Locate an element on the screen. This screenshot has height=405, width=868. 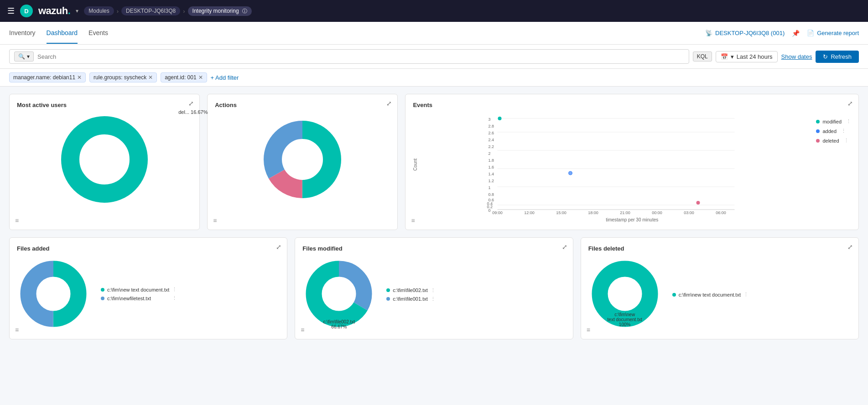
kql-button: KQL is located at coordinates (702, 56).